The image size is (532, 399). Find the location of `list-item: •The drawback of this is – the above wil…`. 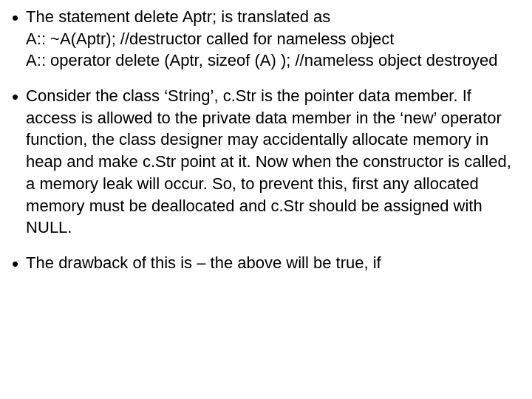

list-item: •The drawback of this is – the above wil… is located at coordinates (266, 264).